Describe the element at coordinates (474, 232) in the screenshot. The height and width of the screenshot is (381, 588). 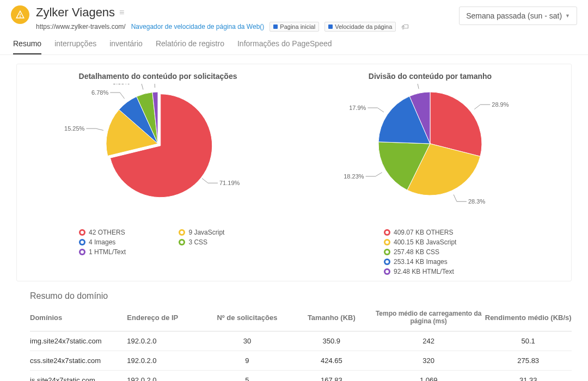
I see `legend-item: 409.07 KB OTHERS` at that location.